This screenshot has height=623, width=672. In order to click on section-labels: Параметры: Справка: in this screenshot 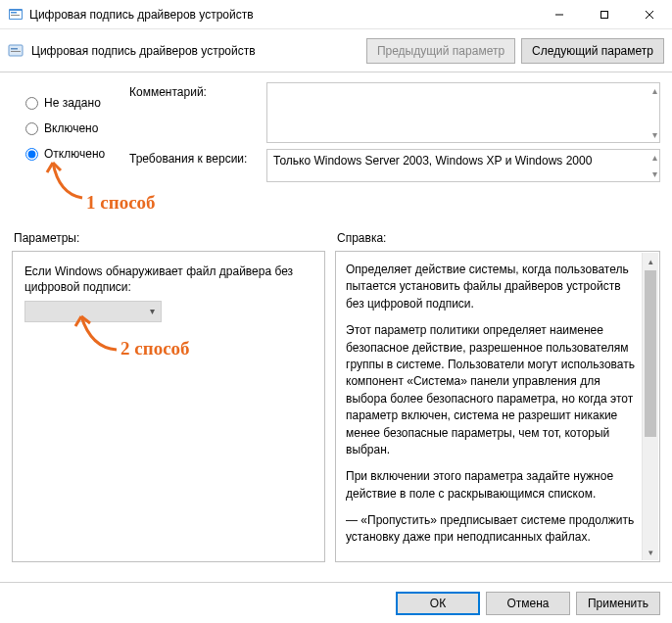, I will do `click(336, 238)`.